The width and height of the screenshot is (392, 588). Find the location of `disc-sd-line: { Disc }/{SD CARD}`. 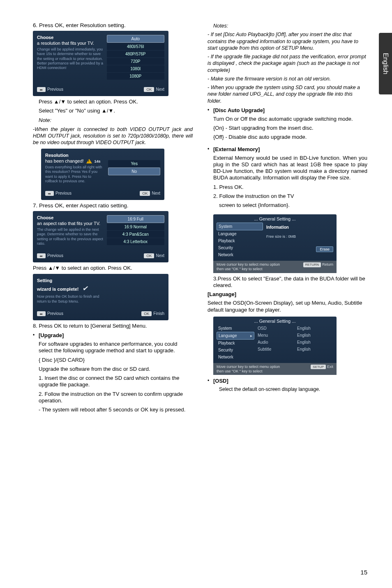

disc-sd-line: { Disc }/{SD CARD} is located at coordinates (116, 360).